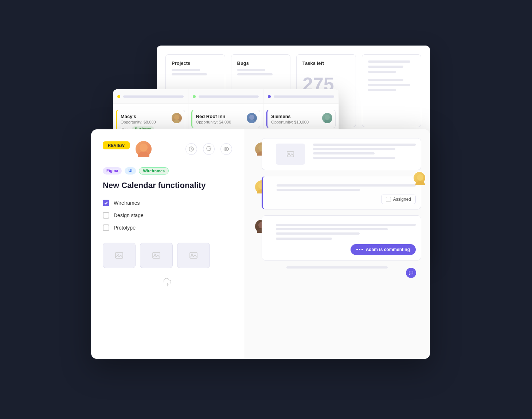  I want to click on highlight-avatar, so click(419, 178).